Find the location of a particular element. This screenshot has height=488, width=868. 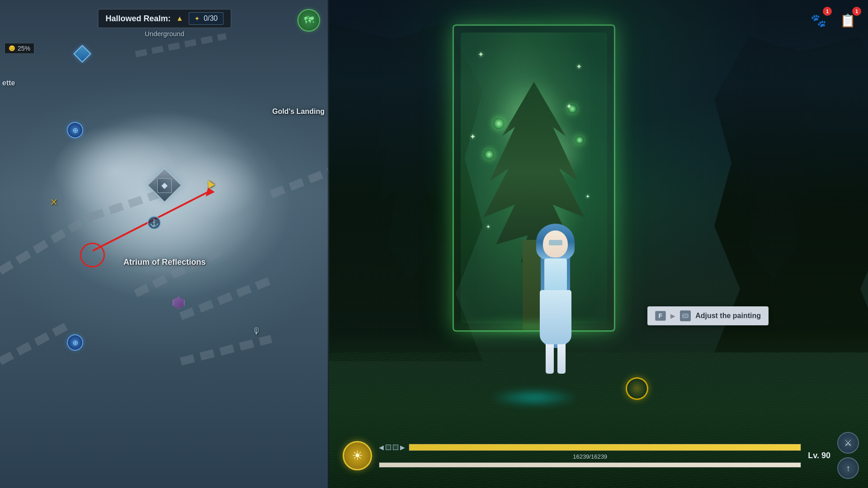

controller-icon-svg is located at coordinates (685, 316).